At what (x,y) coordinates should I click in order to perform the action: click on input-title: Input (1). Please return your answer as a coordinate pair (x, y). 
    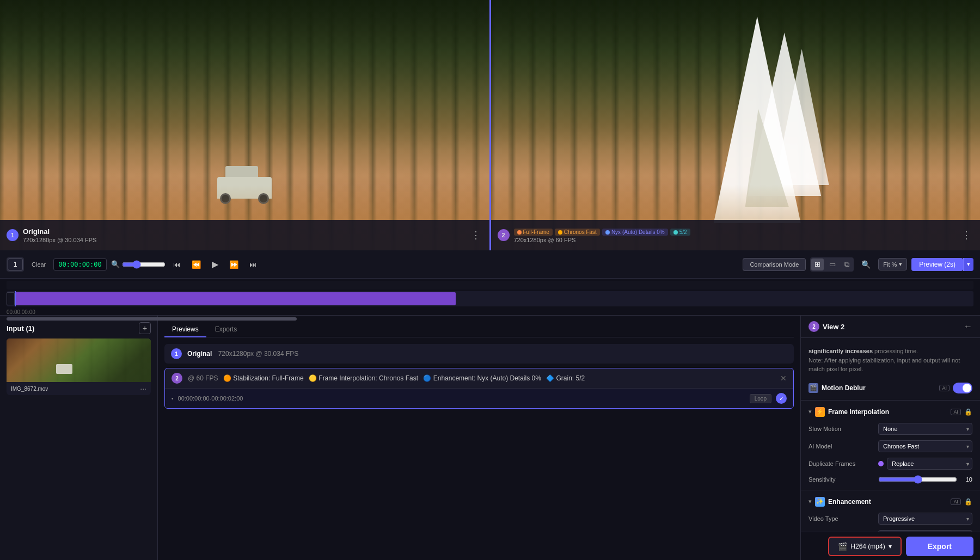
    Looking at the image, I should click on (21, 329).